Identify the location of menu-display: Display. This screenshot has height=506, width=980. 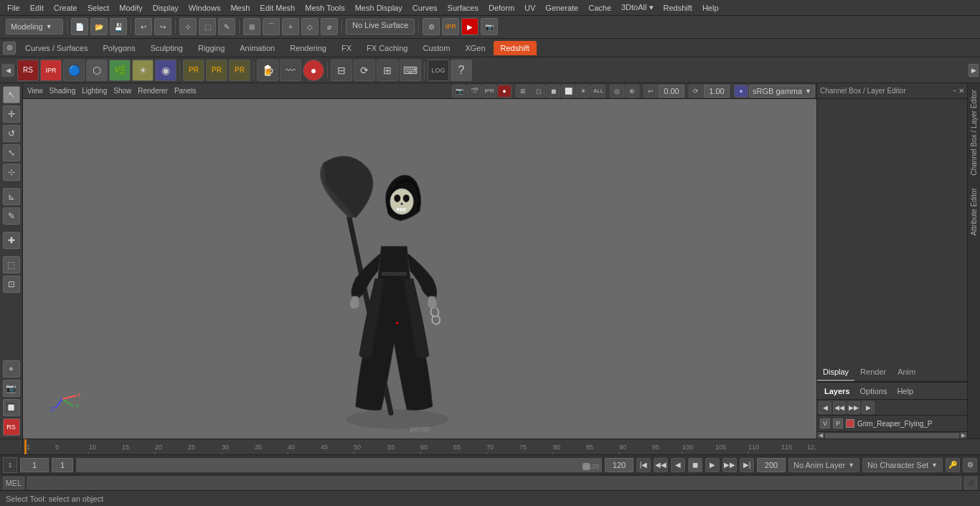
(166, 8).